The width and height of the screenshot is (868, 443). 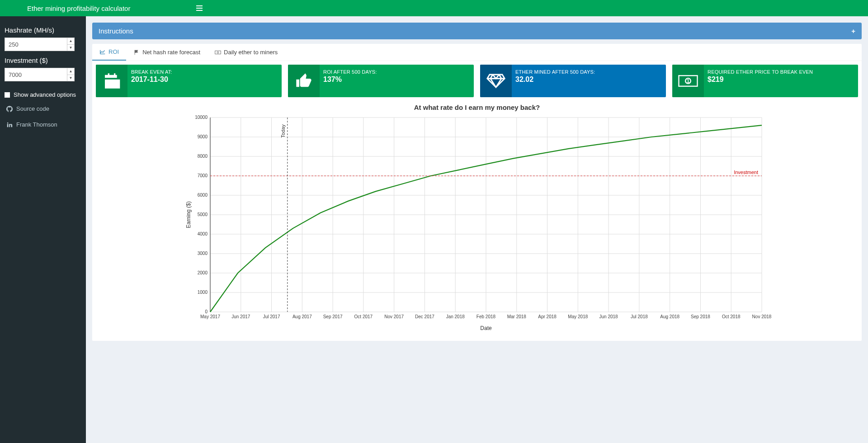 What do you see at coordinates (272, 316) in the screenshot?
I see `svg-text: Jul 2017` at bounding box center [272, 316].